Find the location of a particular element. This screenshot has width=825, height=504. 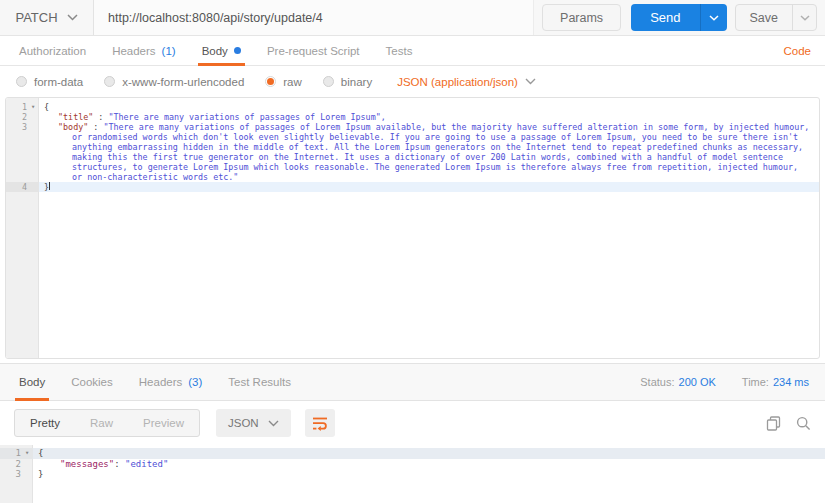

status-label: Status: is located at coordinates (657, 382).